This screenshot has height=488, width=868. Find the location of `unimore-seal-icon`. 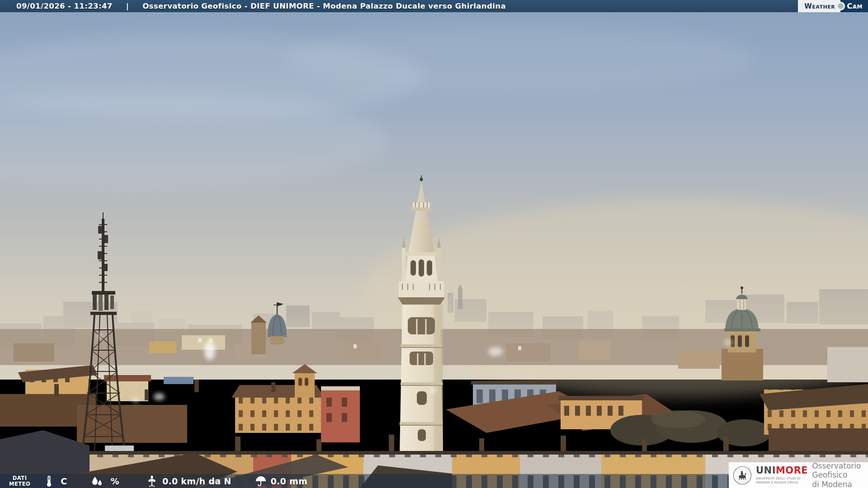

unimore-seal-icon is located at coordinates (742, 475).